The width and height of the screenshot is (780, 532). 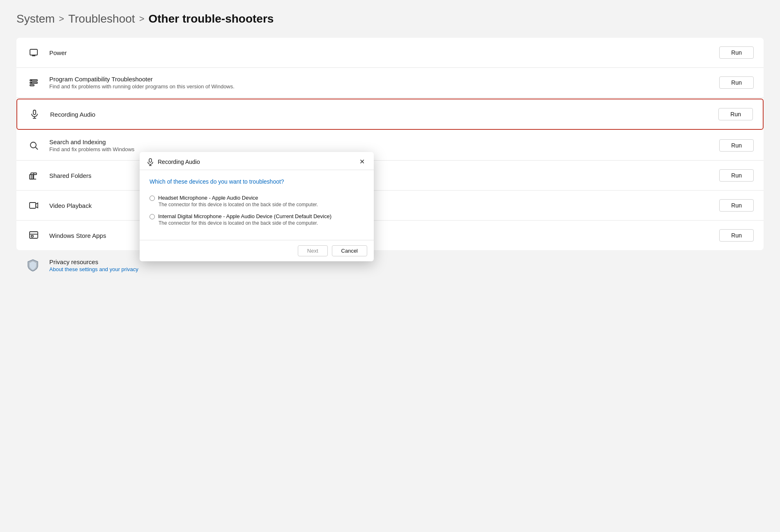 I want to click on modal-mic-icon, so click(x=150, y=162).